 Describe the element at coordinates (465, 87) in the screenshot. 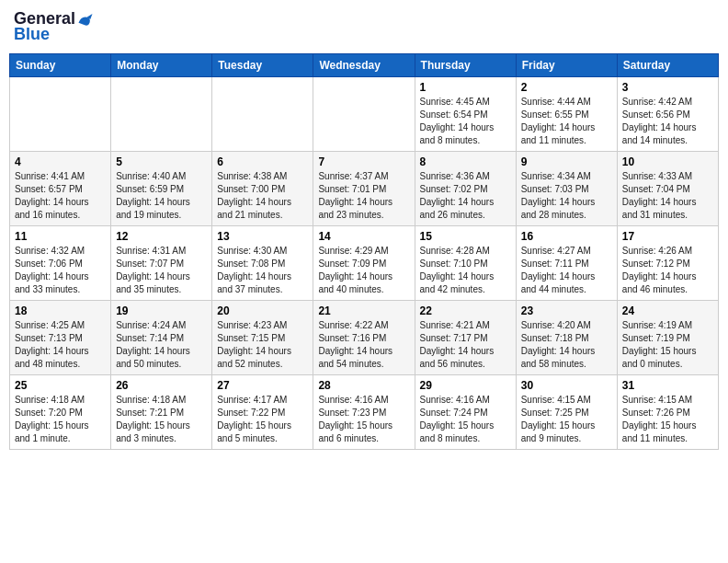

I see `day-number: 1` at that location.